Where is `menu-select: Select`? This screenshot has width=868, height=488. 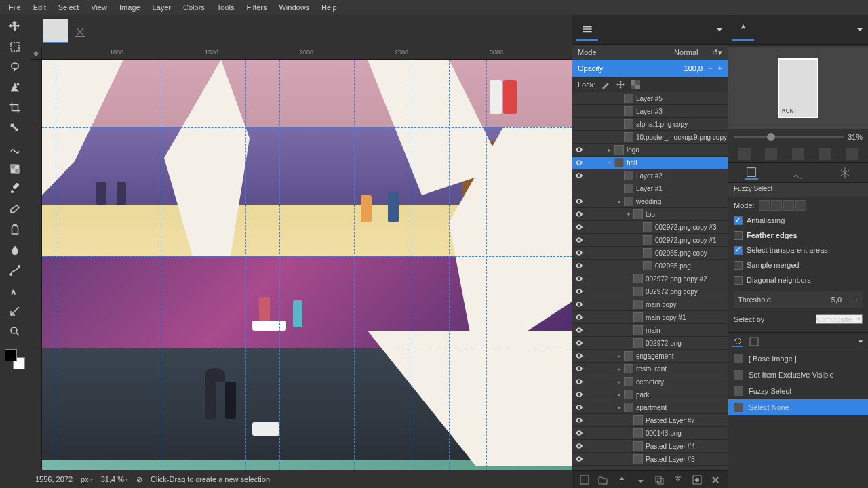
menu-select: Select is located at coordinates (69, 7).